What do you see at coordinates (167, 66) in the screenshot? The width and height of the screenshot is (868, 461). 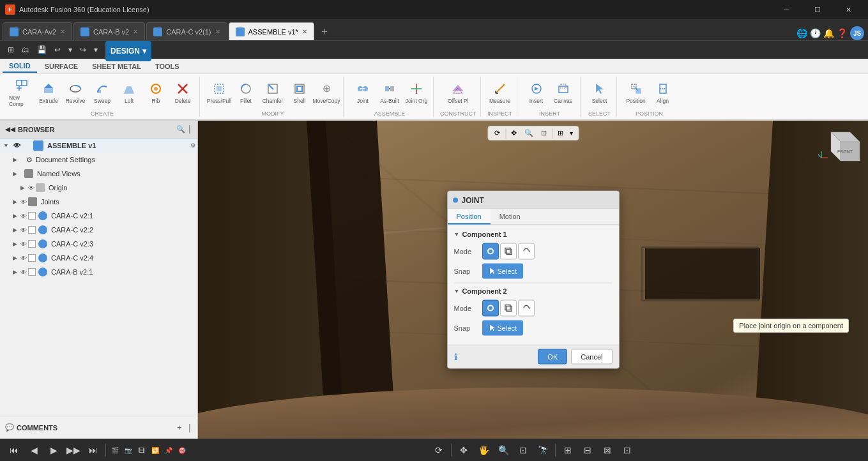 I see `ribbon-tab-tools: TOOLS` at bounding box center [167, 66].